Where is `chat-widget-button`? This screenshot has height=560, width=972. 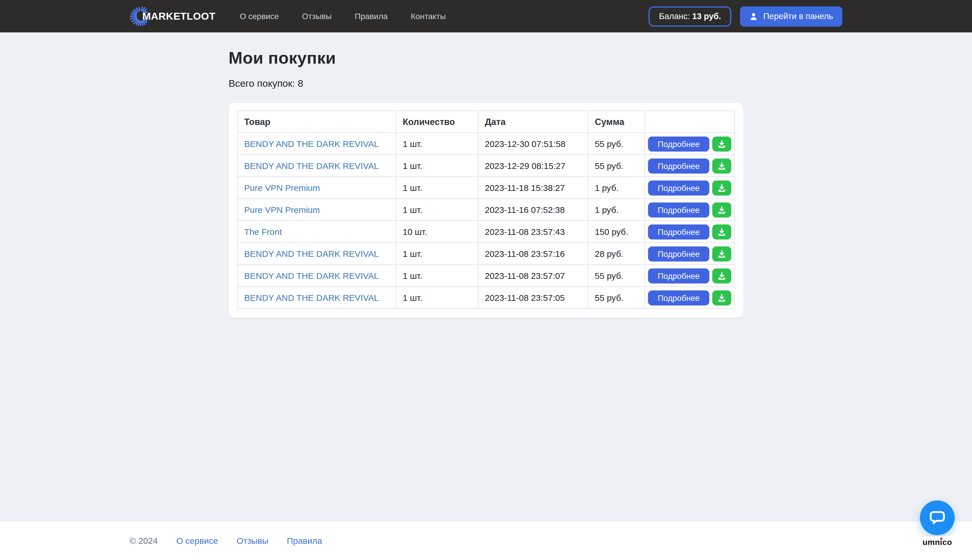
chat-widget-button is located at coordinates (937, 518).